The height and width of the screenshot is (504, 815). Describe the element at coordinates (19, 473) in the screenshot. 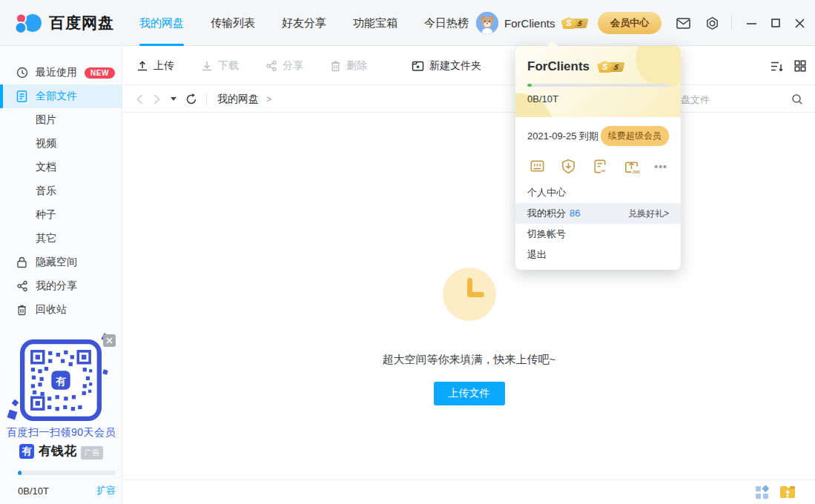

I see `storage-progress-fill` at that location.